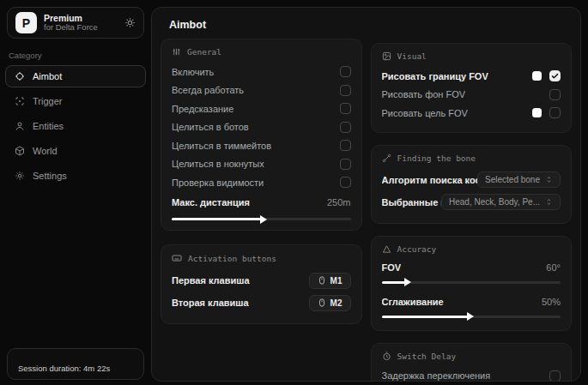  What do you see at coordinates (472, 283) in the screenshot?
I see `card-accuracy: Accuracy FOV 60° Сглаживание 50%` at bounding box center [472, 283].